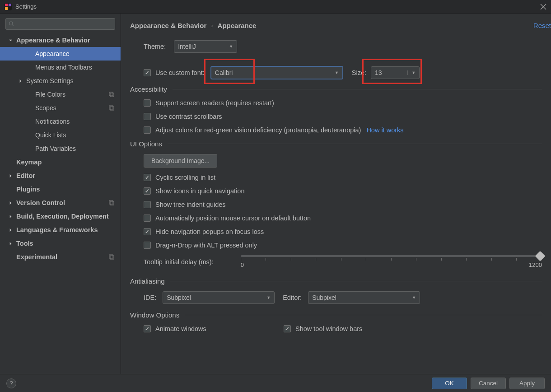  What do you see at coordinates (543, 7) in the screenshot?
I see `close-icon` at bounding box center [543, 7].